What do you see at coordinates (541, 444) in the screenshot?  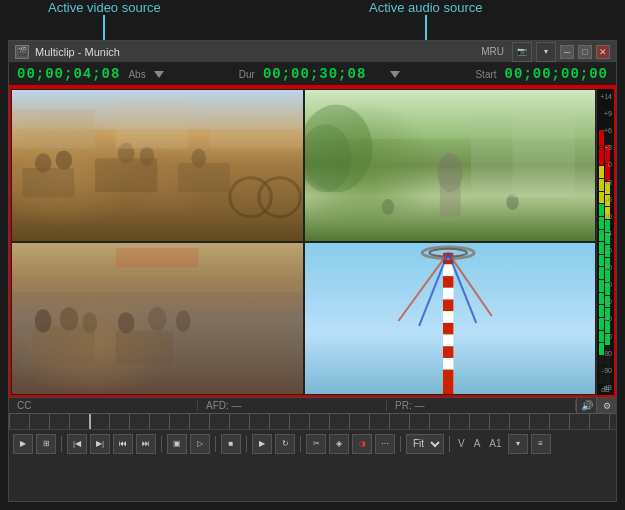 I see `settings-end-btn: ≡` at bounding box center [541, 444].